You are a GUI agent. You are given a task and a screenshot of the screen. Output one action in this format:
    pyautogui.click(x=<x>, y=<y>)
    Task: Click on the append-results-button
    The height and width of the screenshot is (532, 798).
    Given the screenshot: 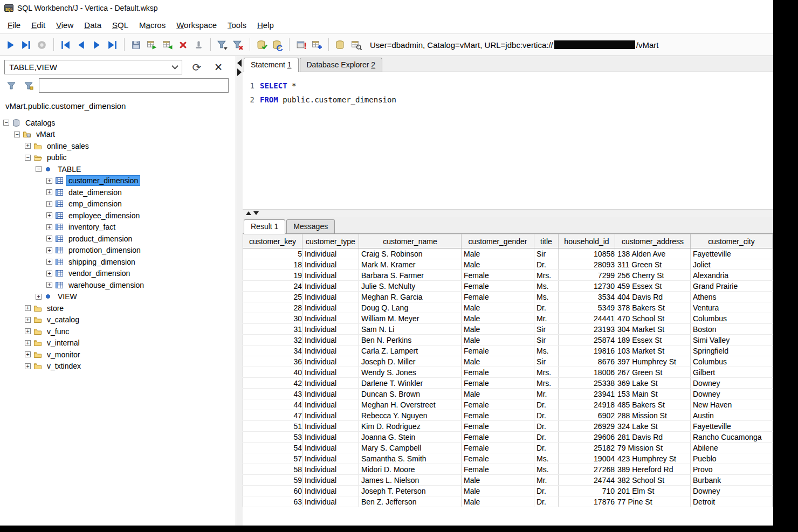 What is the action you would take?
    pyautogui.click(x=317, y=45)
    